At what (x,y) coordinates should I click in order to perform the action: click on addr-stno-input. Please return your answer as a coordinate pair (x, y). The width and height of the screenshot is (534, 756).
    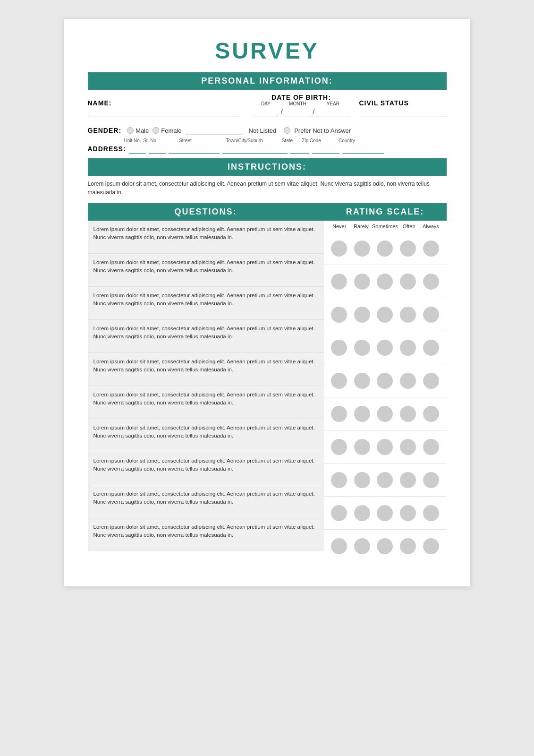
    Looking at the image, I should click on (157, 149).